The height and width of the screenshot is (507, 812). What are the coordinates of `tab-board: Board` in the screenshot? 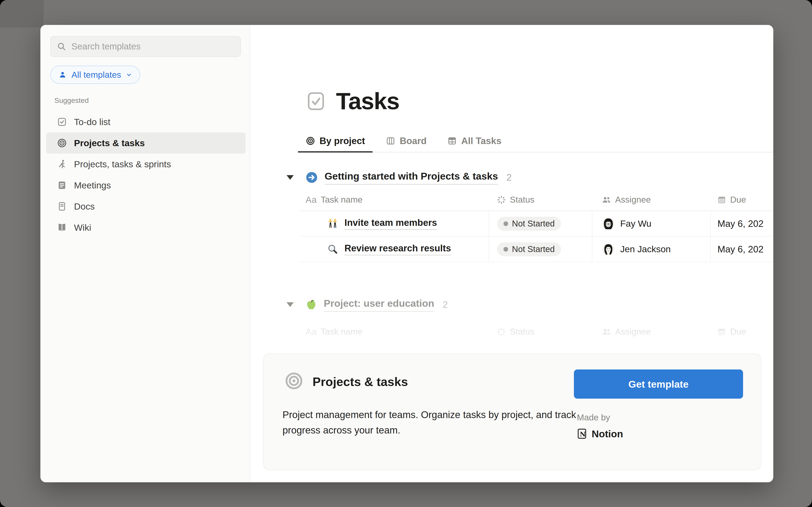 It's located at (406, 141).